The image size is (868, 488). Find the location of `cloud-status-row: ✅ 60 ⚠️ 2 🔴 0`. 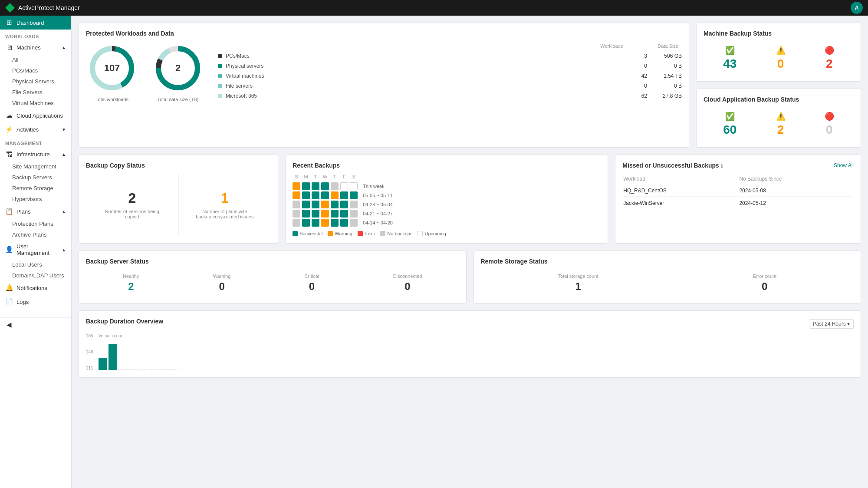

cloud-status-row: ✅ 60 ⚠️ 2 🔴 0 is located at coordinates (779, 124).